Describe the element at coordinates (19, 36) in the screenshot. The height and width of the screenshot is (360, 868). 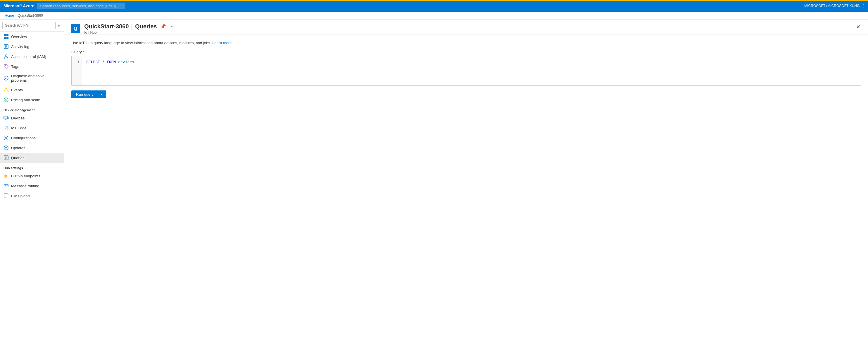
I see `sidebar-item-overview-label: Overview` at that location.